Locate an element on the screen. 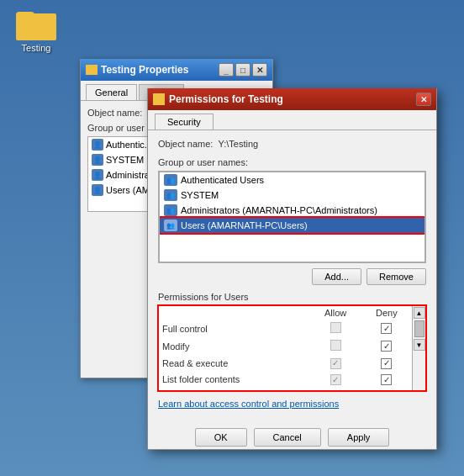 The image size is (464, 476). full-control-deny-cell is located at coordinates (387, 328).